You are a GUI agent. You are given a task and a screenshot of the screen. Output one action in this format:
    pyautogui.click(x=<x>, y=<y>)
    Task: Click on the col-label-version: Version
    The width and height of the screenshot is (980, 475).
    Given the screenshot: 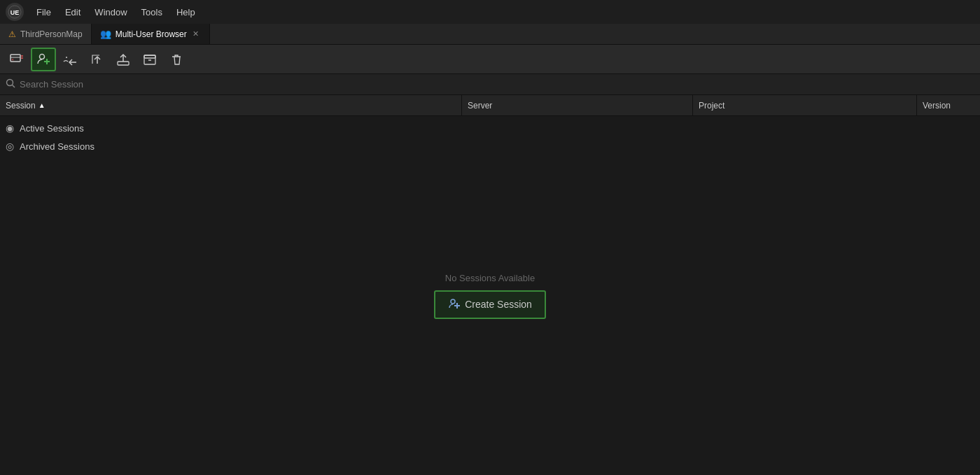 What is the action you would take?
    pyautogui.click(x=937, y=106)
    